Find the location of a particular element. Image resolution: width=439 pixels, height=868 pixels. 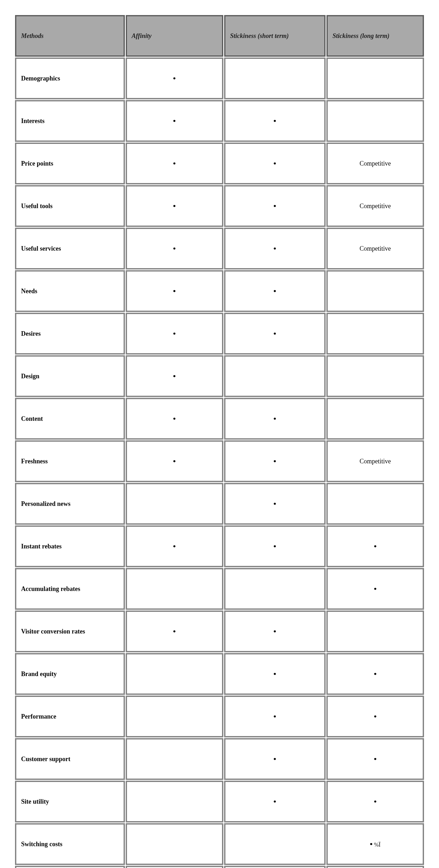

method-cell: Personalized news is located at coordinates (70, 504).